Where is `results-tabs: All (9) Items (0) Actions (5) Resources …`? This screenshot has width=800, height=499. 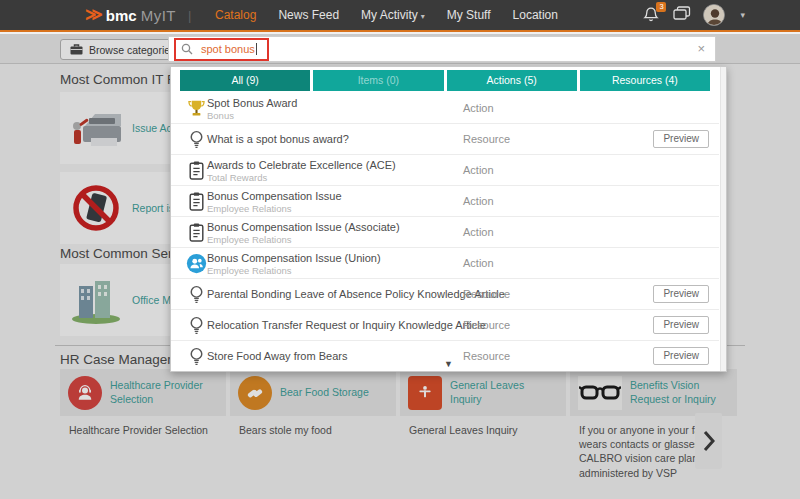 results-tabs: All (9) Items (0) Actions (5) Resources … is located at coordinates (445, 80).